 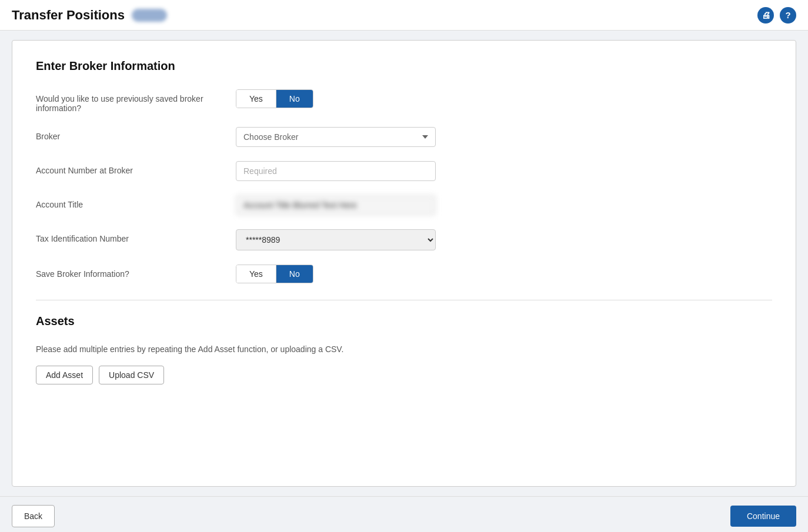 I want to click on help-icon: ?, so click(x=788, y=15).